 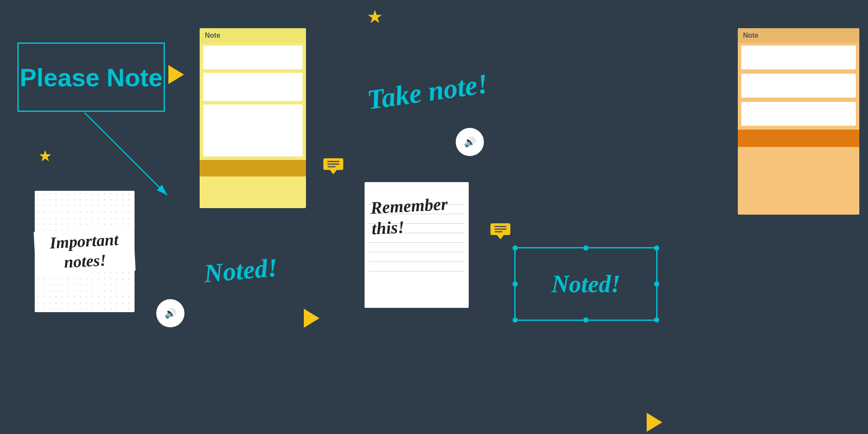 I want to click on star-decoration-2: ★, so click(x=375, y=17).